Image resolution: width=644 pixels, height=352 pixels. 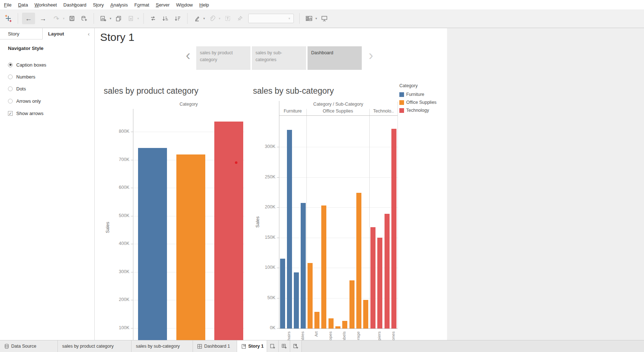 What do you see at coordinates (95, 346) in the screenshot?
I see `sheet-tab-sales-by-product-category: sales by product category` at bounding box center [95, 346].